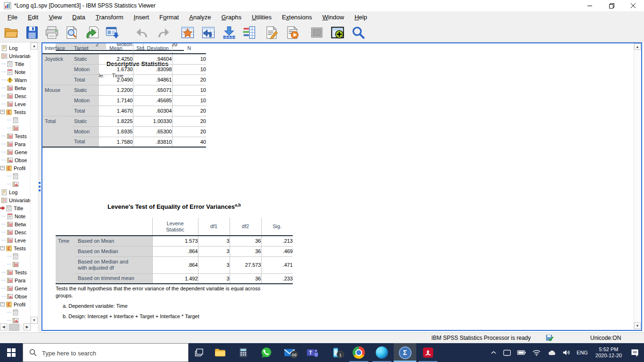 The image size is (644, 362). What do you see at coordinates (232, 17) in the screenshot?
I see `menu-graphs: Graphs` at bounding box center [232, 17].